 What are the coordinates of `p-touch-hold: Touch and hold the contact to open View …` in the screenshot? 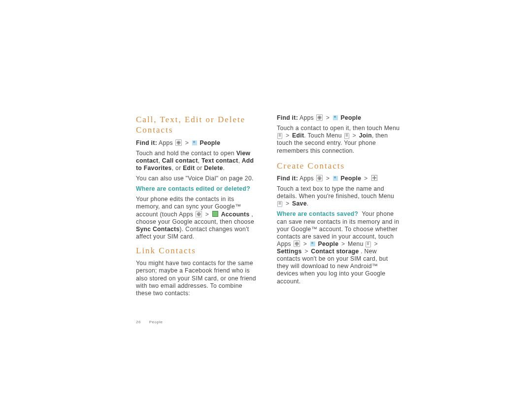 It's located at (198, 161).